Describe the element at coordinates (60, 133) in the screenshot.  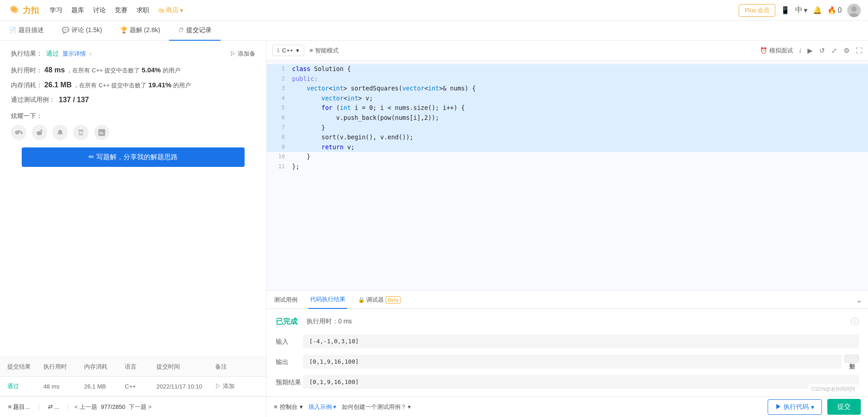
I see `qq-share-icon` at that location.